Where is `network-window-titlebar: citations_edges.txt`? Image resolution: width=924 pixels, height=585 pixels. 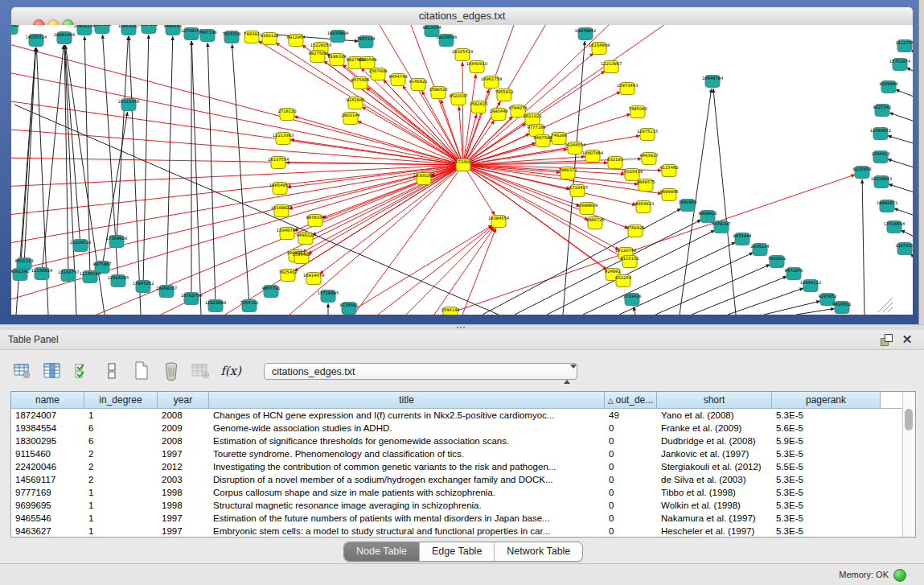 network-window-titlebar: citations_edges.txt is located at coordinates (462, 16).